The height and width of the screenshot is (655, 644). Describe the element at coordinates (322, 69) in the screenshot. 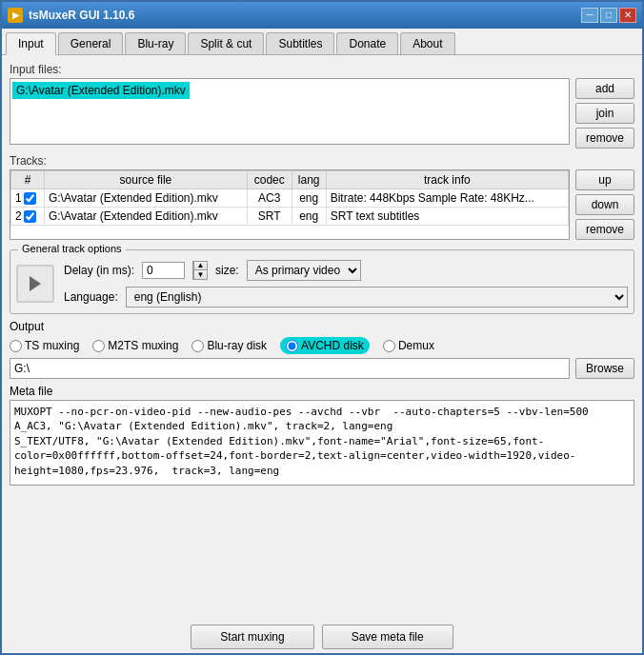

I see `input-files-label: Input files:` at that location.